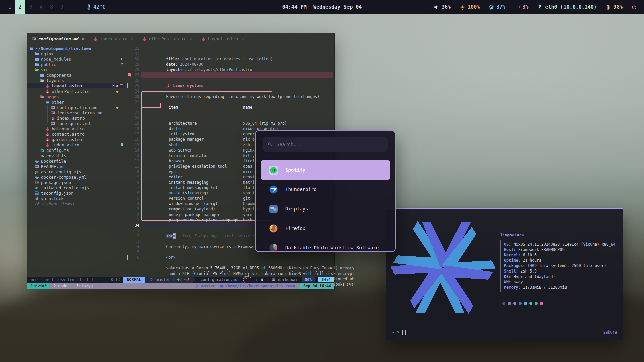  I want to click on editor-line: 1 and a 2TB (Crucial P5 Plus) NVMe drive…, so click(230, 263).